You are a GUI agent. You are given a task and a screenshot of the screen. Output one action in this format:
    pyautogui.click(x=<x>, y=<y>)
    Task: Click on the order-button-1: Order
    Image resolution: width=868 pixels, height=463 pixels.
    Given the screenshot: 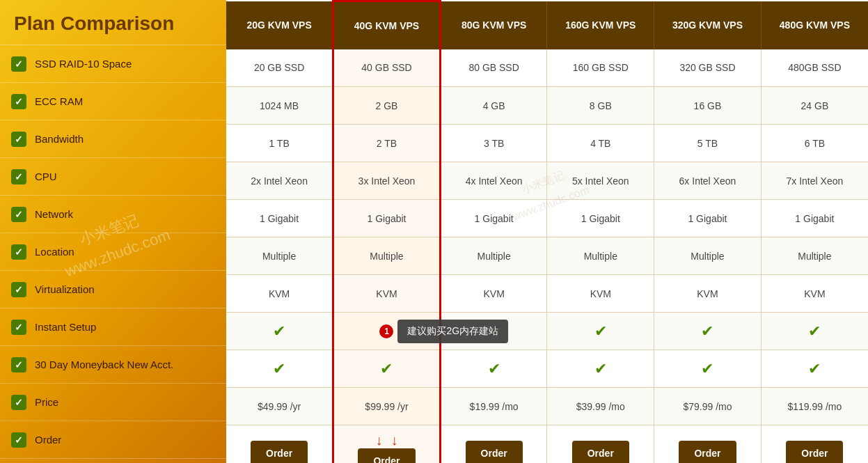 What is the action you would take?
    pyautogui.click(x=386, y=455)
    